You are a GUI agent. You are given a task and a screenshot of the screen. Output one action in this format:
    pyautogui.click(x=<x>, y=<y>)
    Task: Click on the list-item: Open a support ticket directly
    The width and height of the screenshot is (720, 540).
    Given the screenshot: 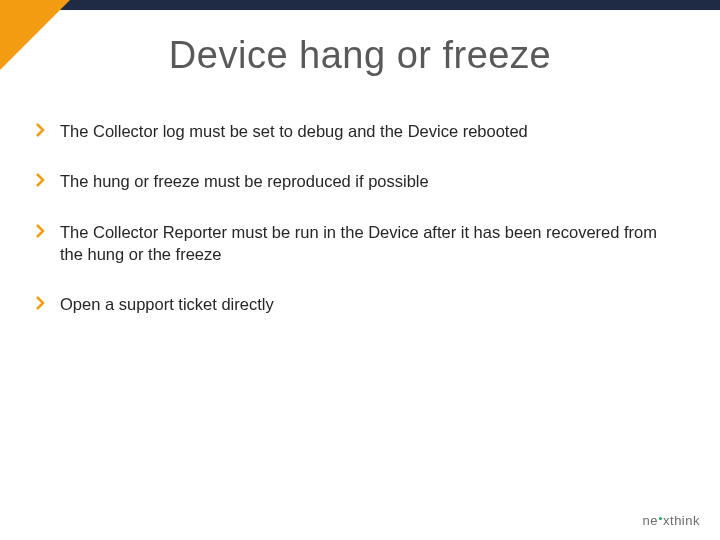 What is the action you would take?
    pyautogui.click(x=354, y=304)
    